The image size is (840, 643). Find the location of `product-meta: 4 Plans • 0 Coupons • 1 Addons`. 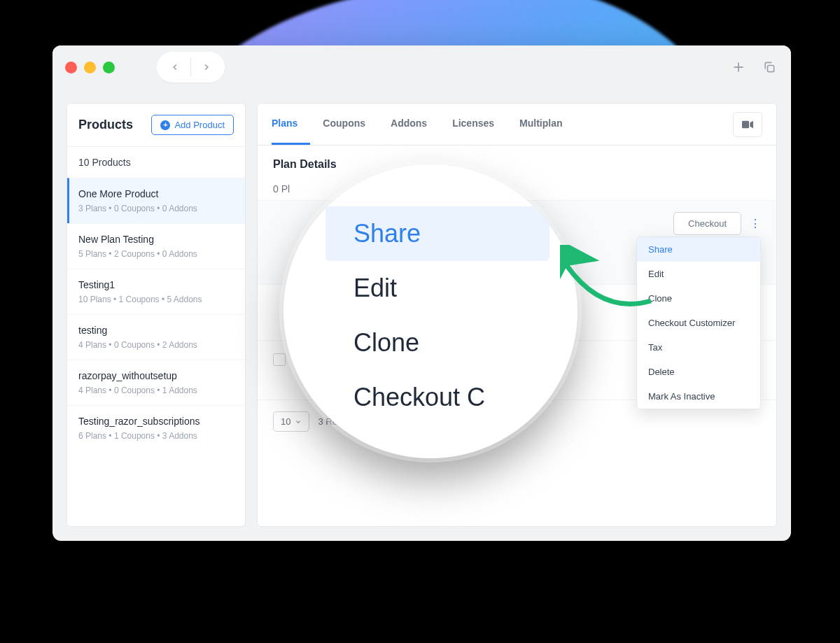

product-meta: 4 Plans • 0 Coupons • 1 Addons is located at coordinates (156, 390).